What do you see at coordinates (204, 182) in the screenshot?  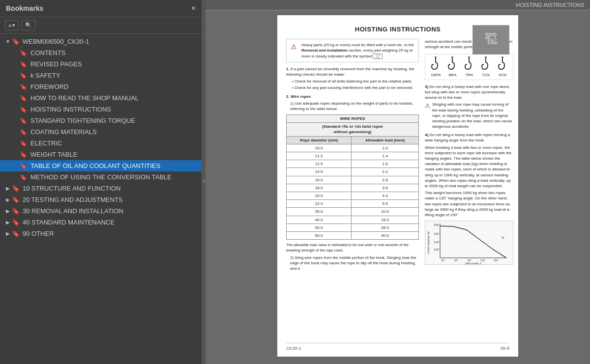 I see `resize-icon: ⠿` at bounding box center [204, 182].